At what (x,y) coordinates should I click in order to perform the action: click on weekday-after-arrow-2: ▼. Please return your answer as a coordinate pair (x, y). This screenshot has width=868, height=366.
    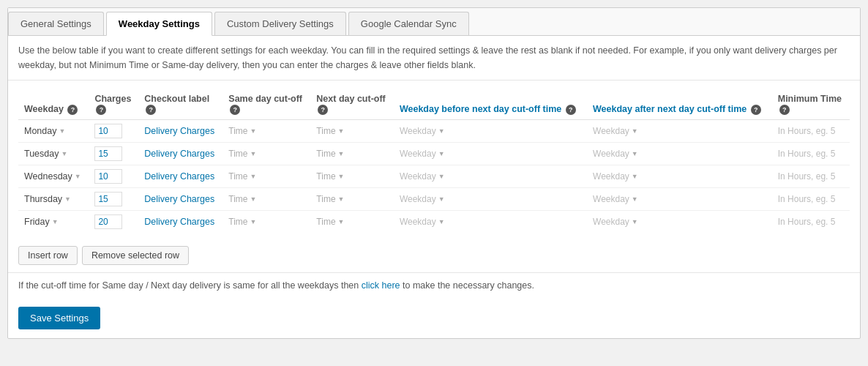
    Looking at the image, I should click on (635, 176).